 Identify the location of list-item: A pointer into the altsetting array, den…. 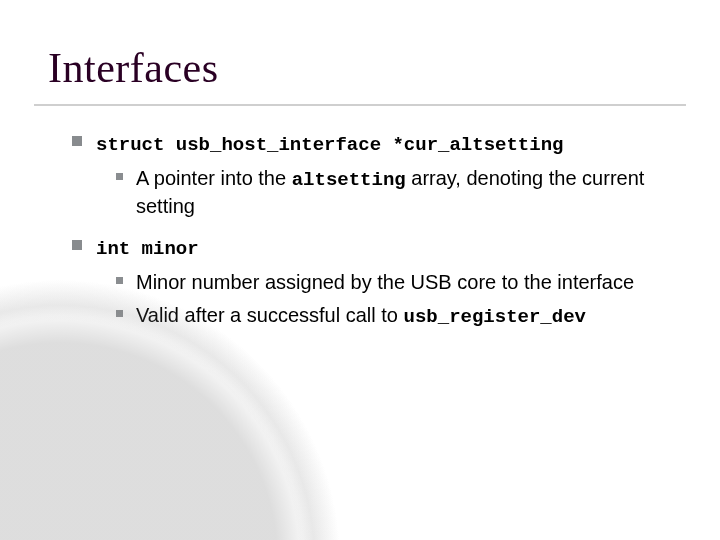
(406, 193).